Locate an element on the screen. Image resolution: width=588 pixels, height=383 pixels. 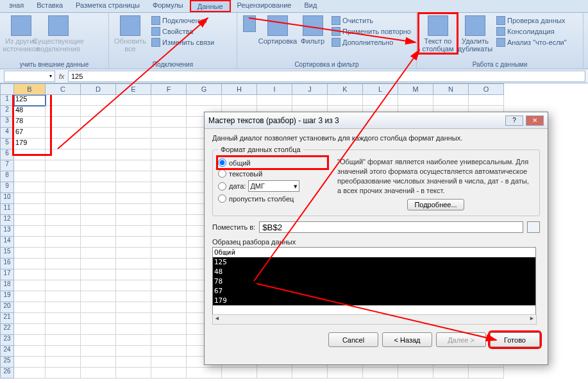
btn-whatif: Анализ "что-если" is located at coordinates (532, 42).